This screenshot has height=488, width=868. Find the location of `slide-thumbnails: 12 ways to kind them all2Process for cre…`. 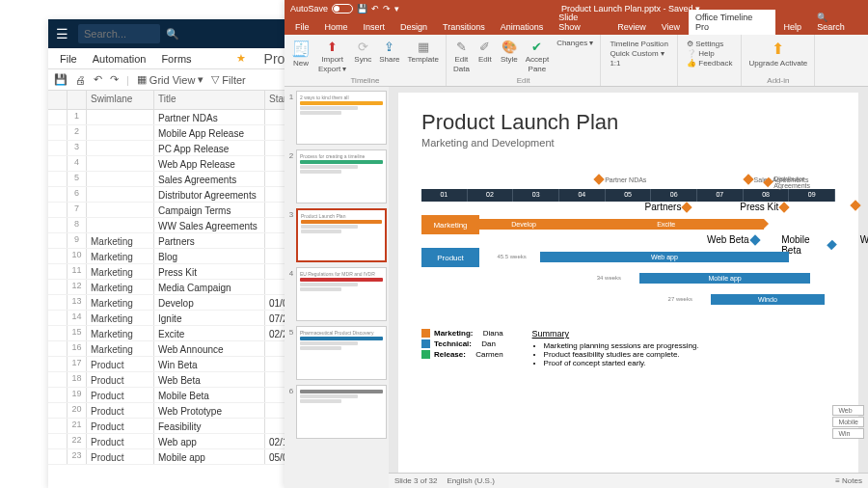

slide-thumbnails: 12 ways to kind them all2Process for cre… is located at coordinates (337, 287).